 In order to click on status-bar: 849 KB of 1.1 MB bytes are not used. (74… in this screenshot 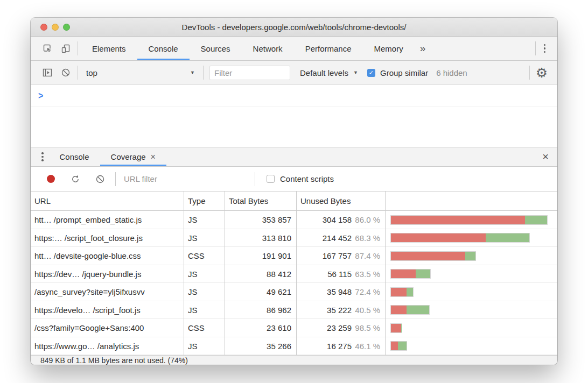, I will do `click(294, 360)`.